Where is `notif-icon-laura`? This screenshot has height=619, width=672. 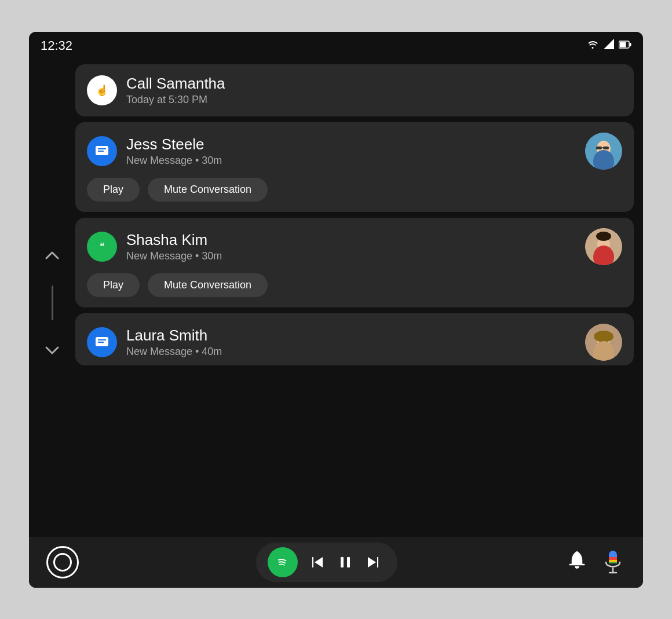 notif-icon-laura is located at coordinates (102, 342).